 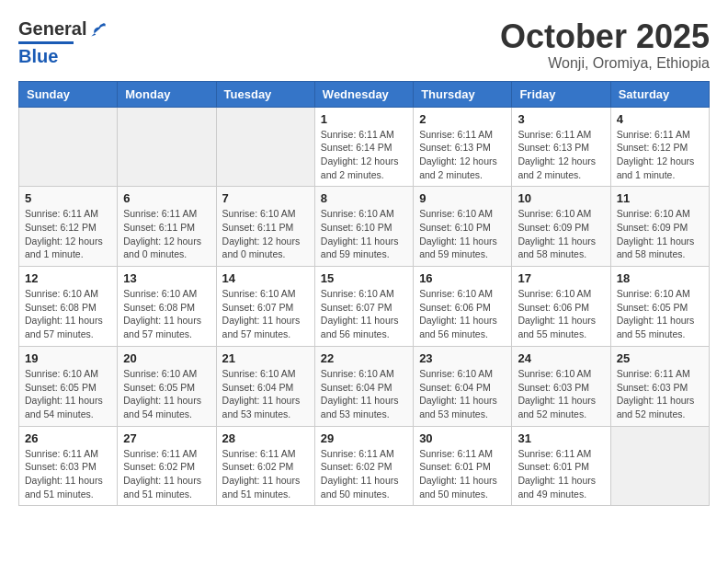 What do you see at coordinates (364, 359) in the screenshot?
I see `day-number: 22` at bounding box center [364, 359].